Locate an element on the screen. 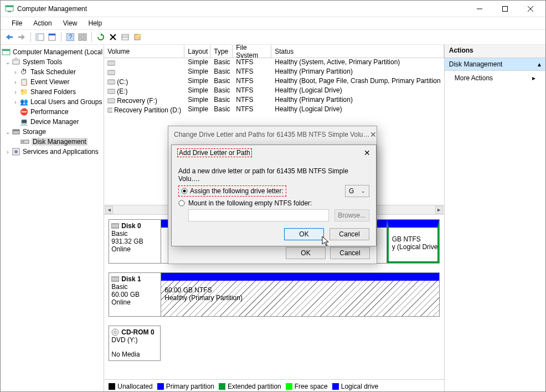  col-layout: Layout is located at coordinates (197, 51).